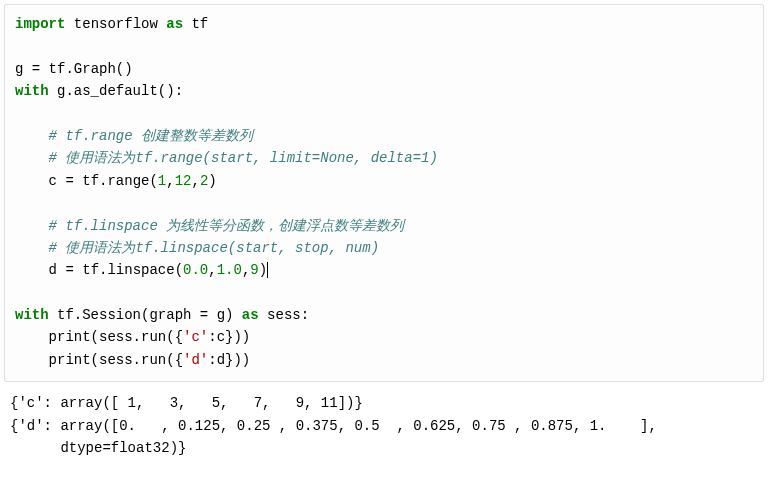 Image resolution: width=768 pixels, height=502 pixels. What do you see at coordinates (214, 248) in the screenshot?
I see `comment: # 使用语法为tf.linspace(start, stop, num)` at bounding box center [214, 248].